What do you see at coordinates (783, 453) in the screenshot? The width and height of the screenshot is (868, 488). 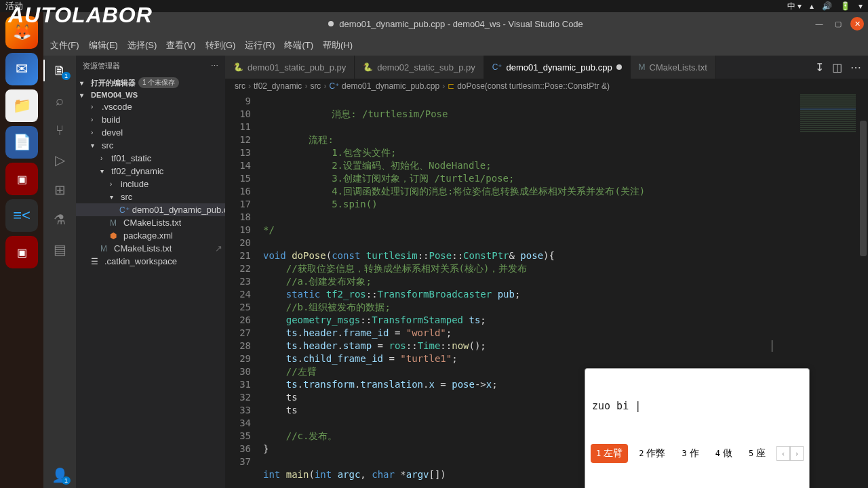 I see `ime-prev-icon: ‹` at bounding box center [783, 453].